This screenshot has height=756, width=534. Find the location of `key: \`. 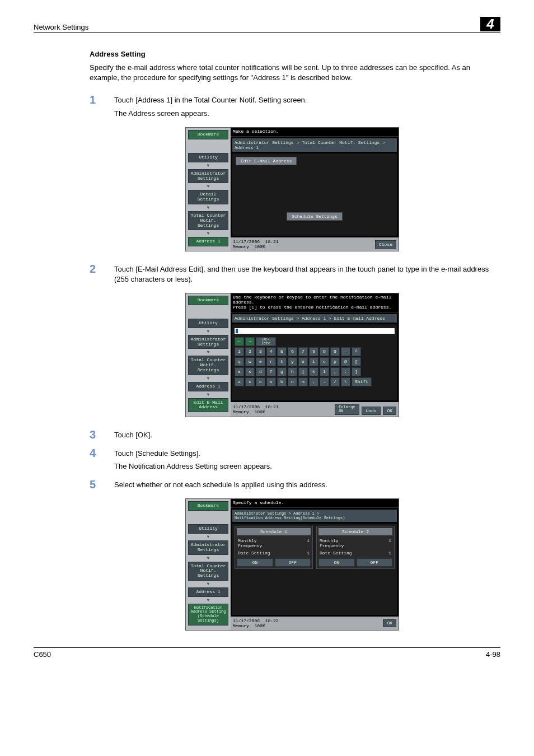

key: \ is located at coordinates (346, 382).